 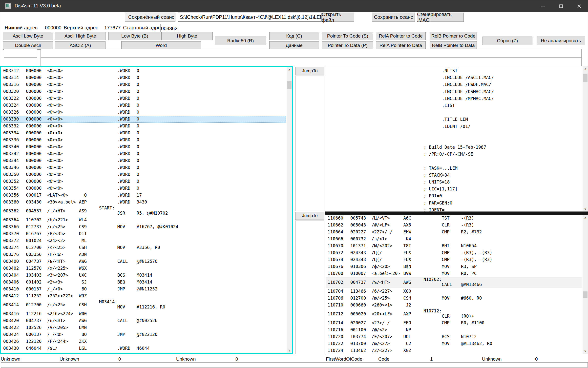 What do you see at coordinates (161, 45) in the screenshot?
I see `word-button: Word` at bounding box center [161, 45].